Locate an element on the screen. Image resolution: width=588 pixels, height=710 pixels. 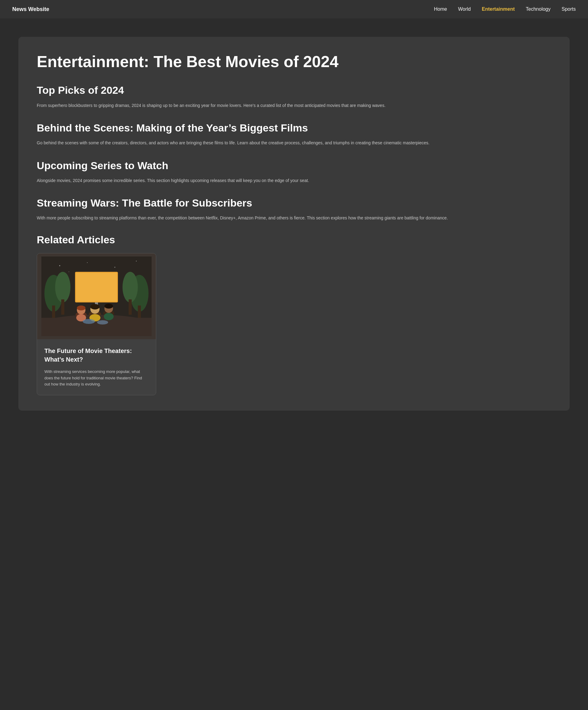
nav-link-world: World is located at coordinates (465, 9).